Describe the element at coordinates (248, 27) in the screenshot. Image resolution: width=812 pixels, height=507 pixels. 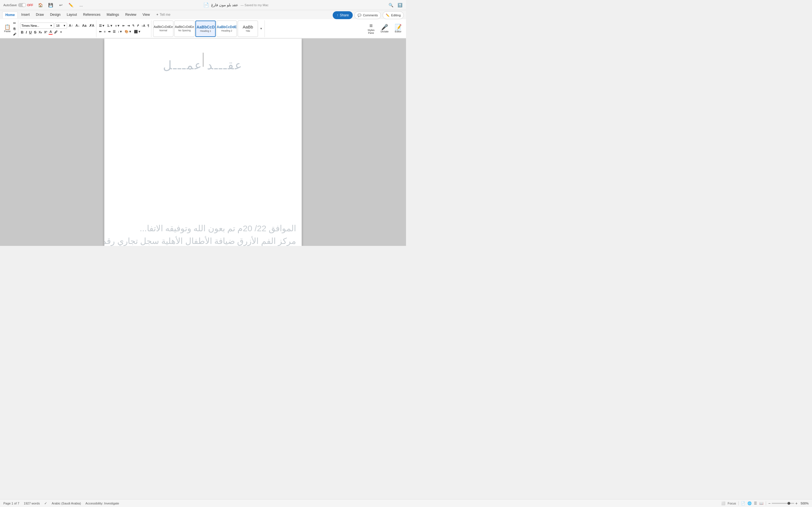
I see `style-title-preview: AaBb` at that location.